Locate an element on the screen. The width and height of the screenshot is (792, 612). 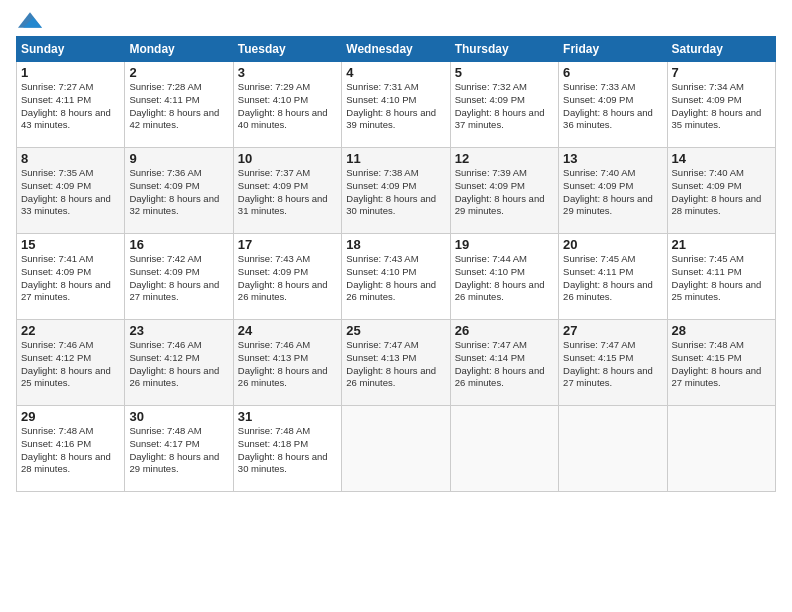
day-info: Sunrise: 7:45 AM Sunset: 4:11 PM Dayligh… is located at coordinates (612, 278).